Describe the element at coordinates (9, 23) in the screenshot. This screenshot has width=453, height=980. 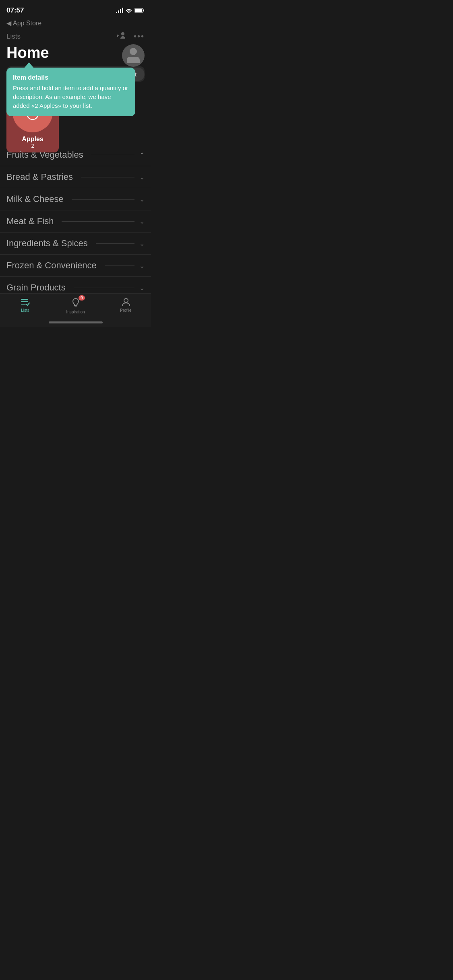
I see `back-arrow-icon: ◀` at that location.